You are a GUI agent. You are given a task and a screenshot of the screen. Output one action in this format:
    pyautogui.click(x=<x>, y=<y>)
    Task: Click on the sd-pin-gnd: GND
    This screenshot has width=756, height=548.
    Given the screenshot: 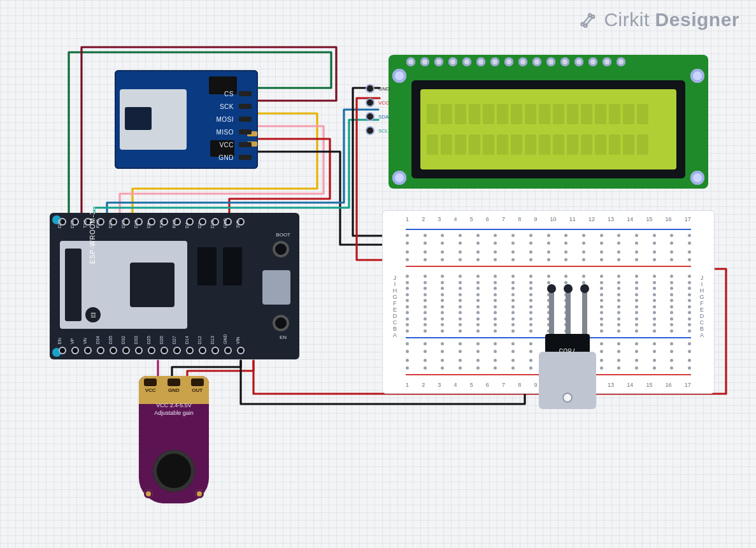 What is the action you would take?
    pyautogui.click(x=235, y=157)
    